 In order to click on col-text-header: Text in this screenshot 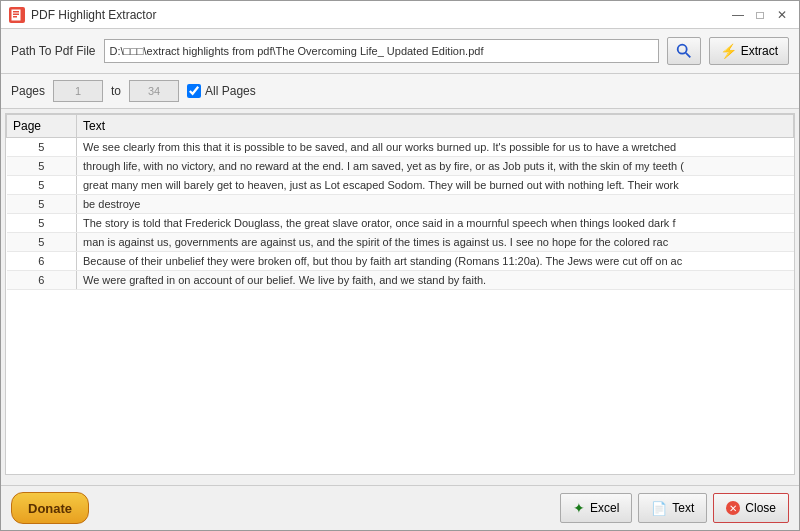, I will do `click(436, 126)`.